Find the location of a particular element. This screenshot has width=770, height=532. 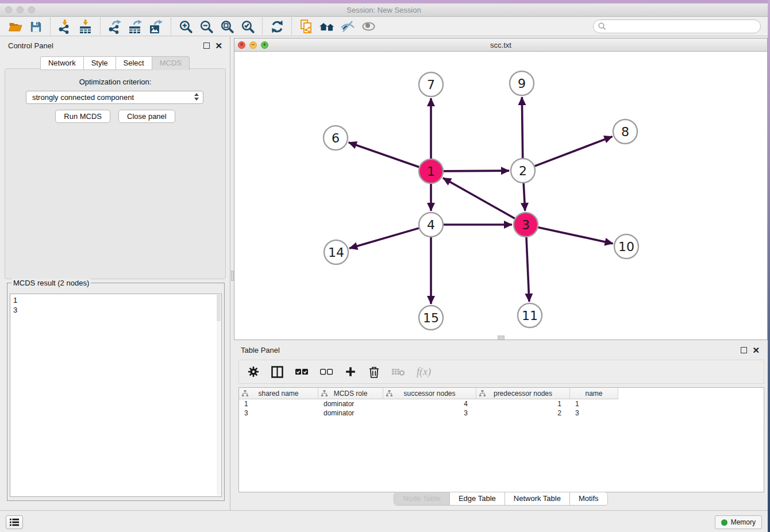

column-header-predecessor-nodes: predecessor nodes is located at coordinates (523, 394).